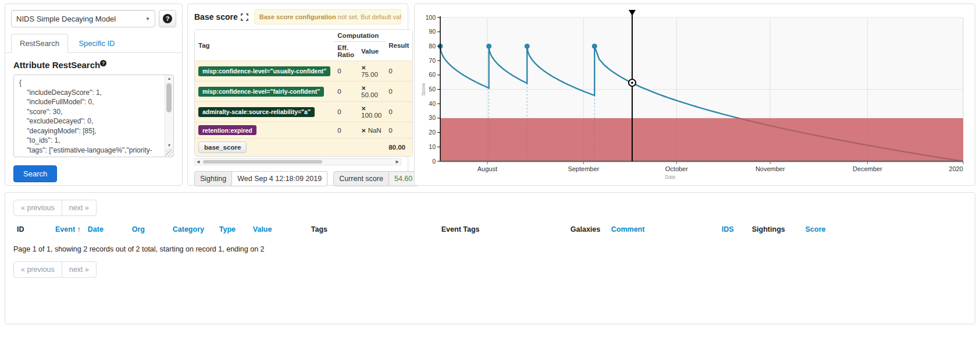 Image resolution: width=980 pixels, height=347 pixels. Describe the element at coordinates (371, 112) in the screenshot. I see `computation-value: ✕ 100.00` at that location.